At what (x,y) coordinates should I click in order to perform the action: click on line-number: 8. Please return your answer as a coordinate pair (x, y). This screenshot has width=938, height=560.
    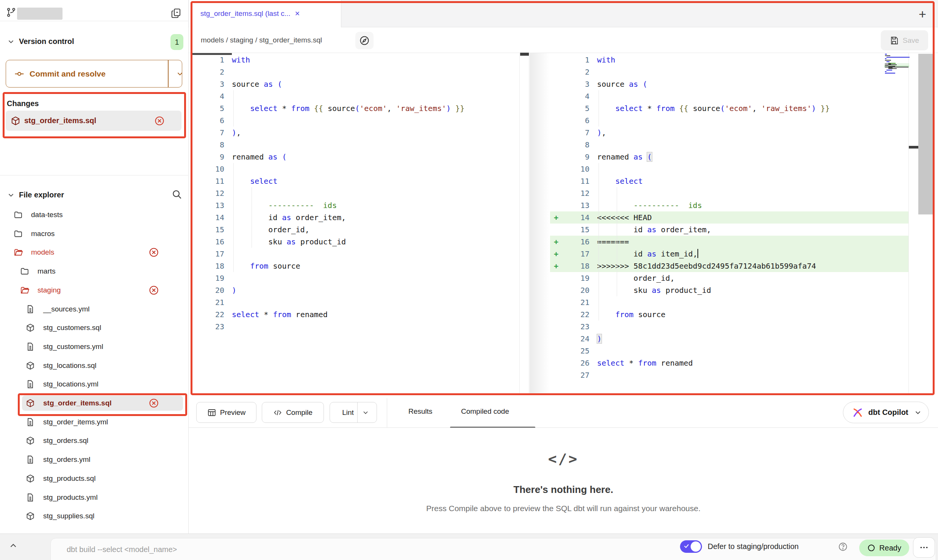
    Looking at the image, I should click on (209, 145).